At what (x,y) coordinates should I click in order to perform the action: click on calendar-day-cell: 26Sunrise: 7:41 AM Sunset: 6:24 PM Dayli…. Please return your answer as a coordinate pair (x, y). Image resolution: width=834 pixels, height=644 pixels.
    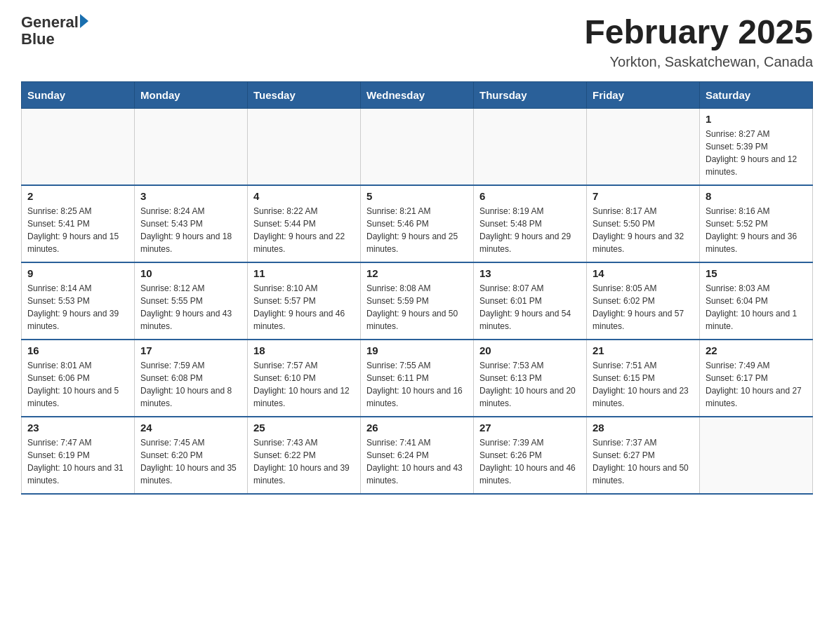
    Looking at the image, I should click on (417, 455).